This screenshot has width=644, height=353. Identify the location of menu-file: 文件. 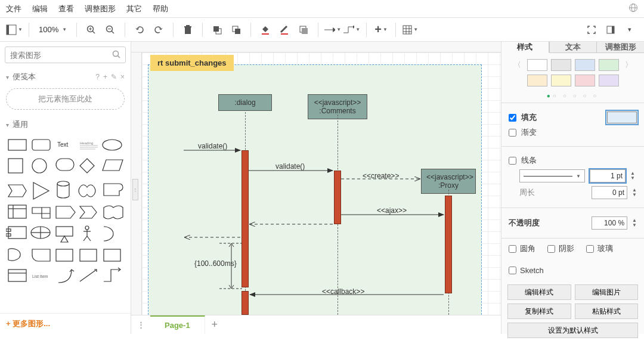
(14, 9).